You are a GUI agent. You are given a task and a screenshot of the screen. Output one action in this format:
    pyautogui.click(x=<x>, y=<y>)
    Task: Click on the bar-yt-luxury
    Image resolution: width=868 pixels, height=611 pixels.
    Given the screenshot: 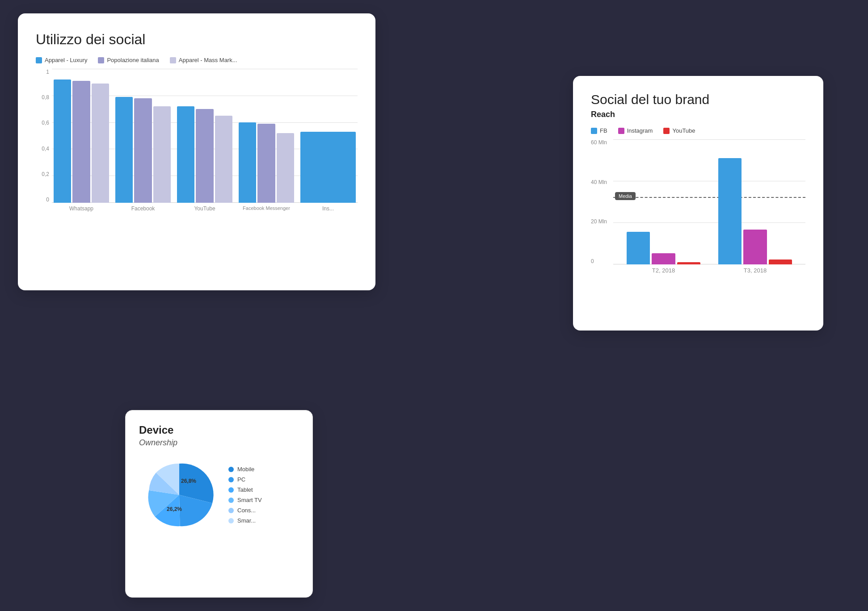 What is the action you would take?
    pyautogui.click(x=186, y=155)
    